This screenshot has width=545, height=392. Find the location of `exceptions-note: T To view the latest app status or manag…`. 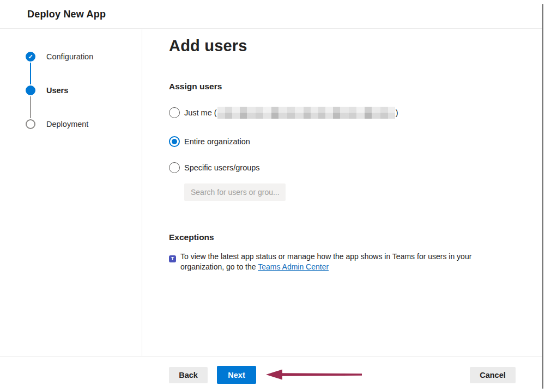

exceptions-note: T To view the latest app status or manag… is located at coordinates (326, 262).